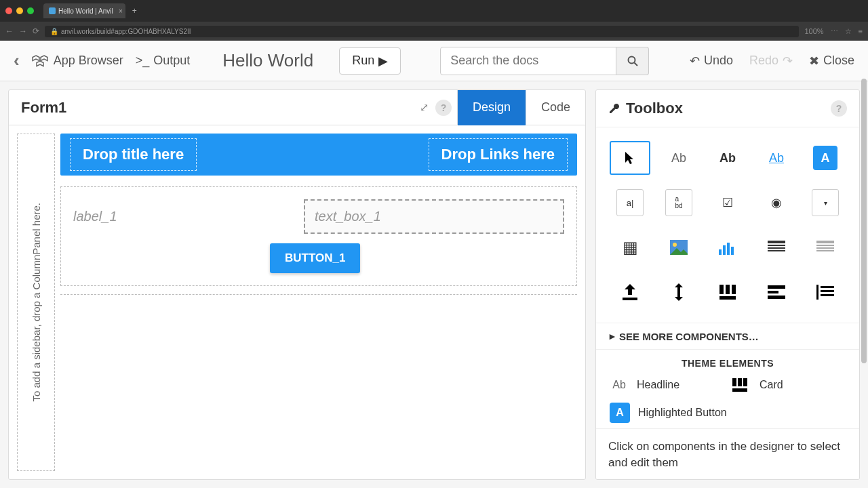 Image resolution: width=868 pixels, height=488 pixels. I want to click on dropdown-icon: ▾, so click(825, 203).